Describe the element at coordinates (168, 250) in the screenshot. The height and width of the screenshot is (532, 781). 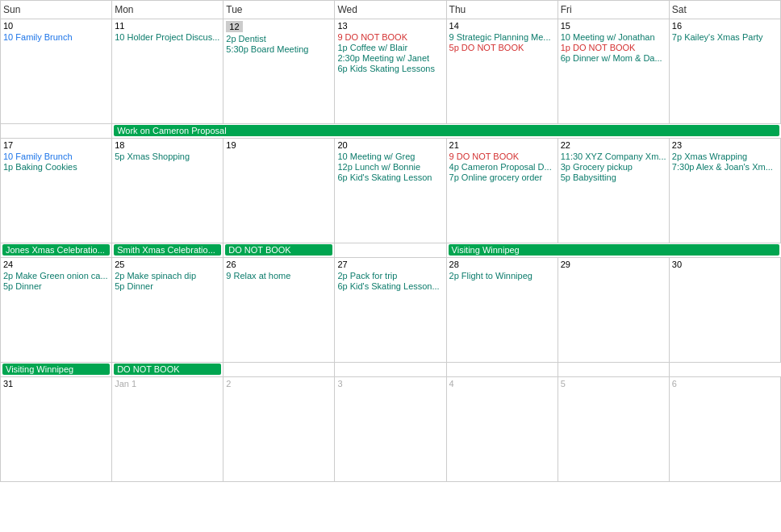
I see `span-event: Smith Xmas Celebratio...` at that location.